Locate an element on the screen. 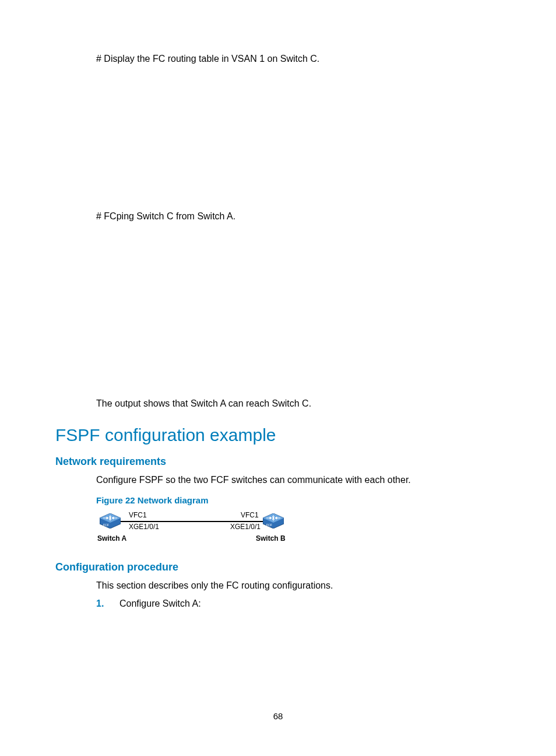 The width and height of the screenshot is (556, 756). paragraph-display-routing: # Display the FC routing table in VSAN 1… is located at coordinates (298, 59).